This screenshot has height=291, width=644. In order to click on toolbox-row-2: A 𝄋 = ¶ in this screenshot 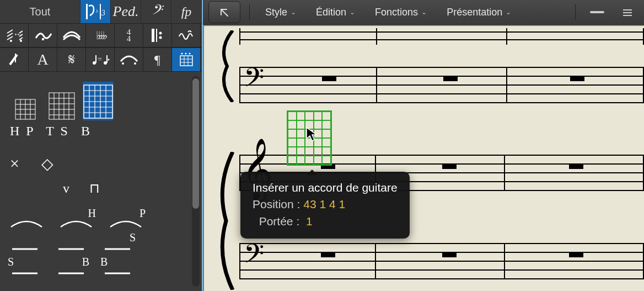, I will do `click(101, 60)`.